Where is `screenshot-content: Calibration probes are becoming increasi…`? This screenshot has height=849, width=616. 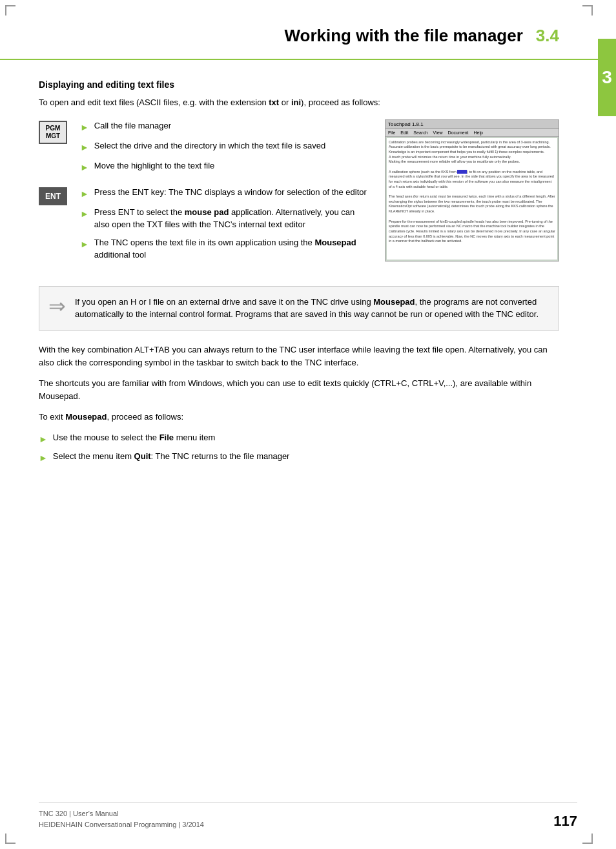 screenshot-content: Calibration probes are becoming increasi… is located at coordinates (472, 199).